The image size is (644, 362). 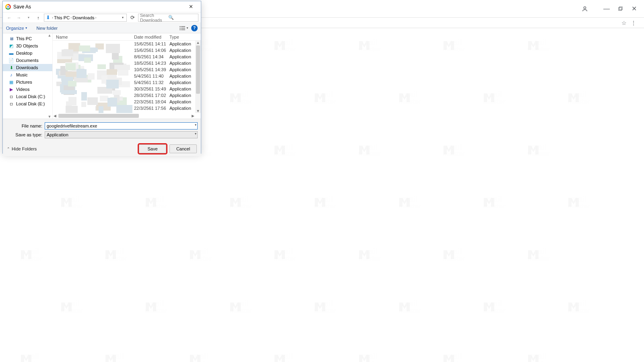 I want to click on file-row: 22/3/2561 17:56Application, so click(x=127, y=108).